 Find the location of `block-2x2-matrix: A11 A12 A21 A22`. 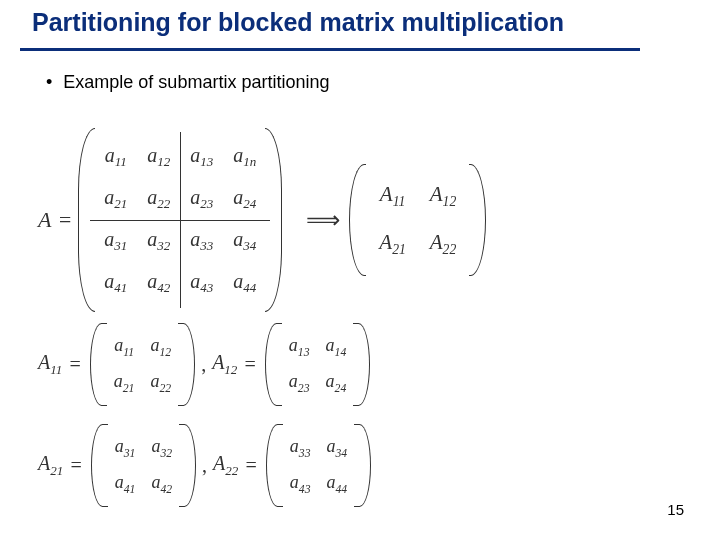

block-2x2-matrix: A11 A12 A21 A22 is located at coordinates (418, 220).